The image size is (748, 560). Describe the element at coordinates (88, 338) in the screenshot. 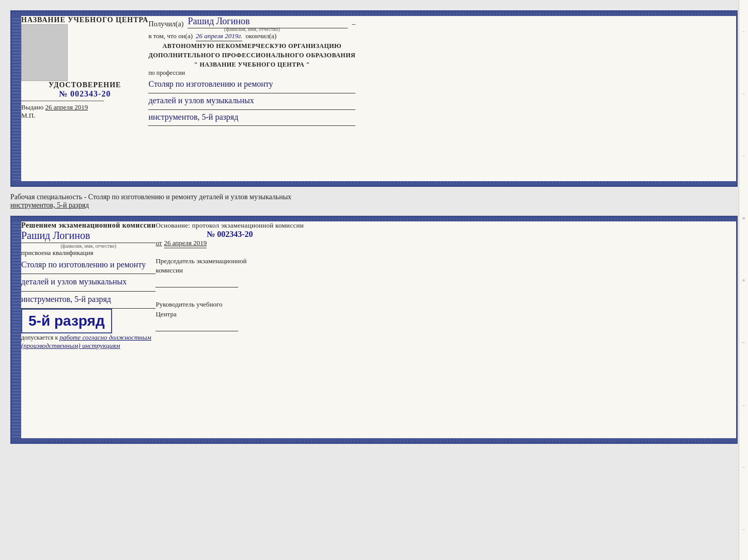

I see `dopuskaetsya-line: допускается к работе согласно должностны…` at that location.